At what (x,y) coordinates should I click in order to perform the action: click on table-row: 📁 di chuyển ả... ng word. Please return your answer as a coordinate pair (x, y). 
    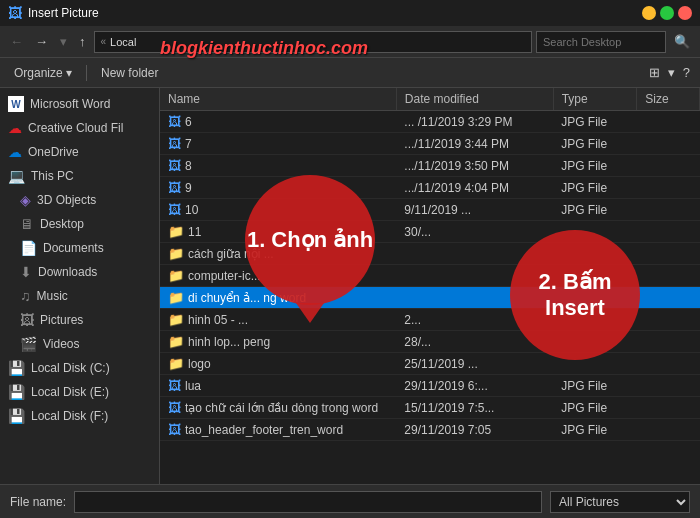
    Looking at the image, I should click on (430, 298).